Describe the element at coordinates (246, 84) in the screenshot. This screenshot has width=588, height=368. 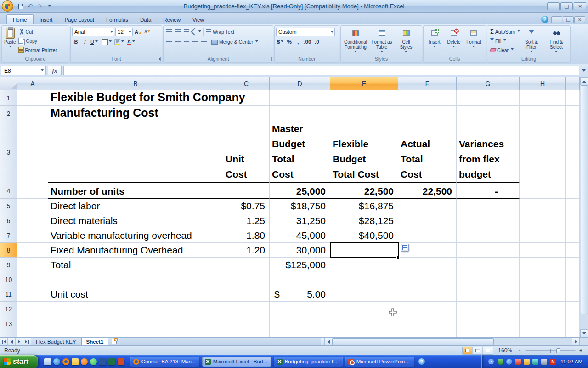
I see `column-header-C: C` at that location.